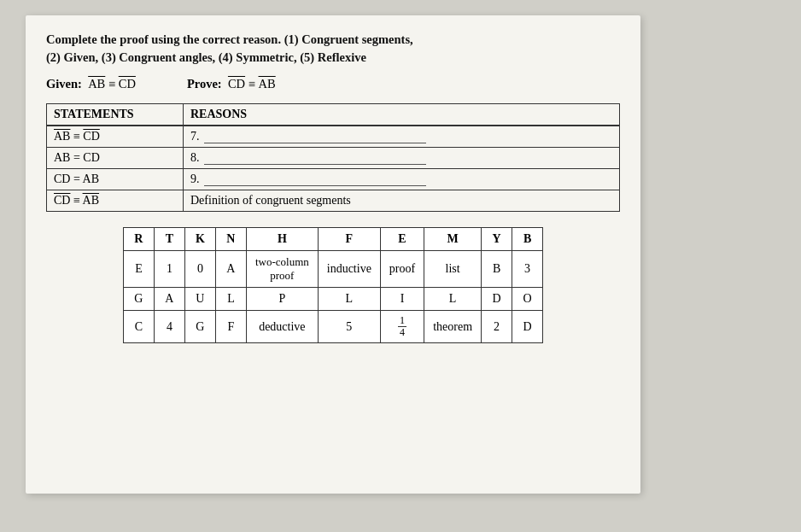 This screenshot has height=532, width=801. Describe the element at coordinates (348, 239) in the screenshot. I see `grid-header-F: F` at that location.